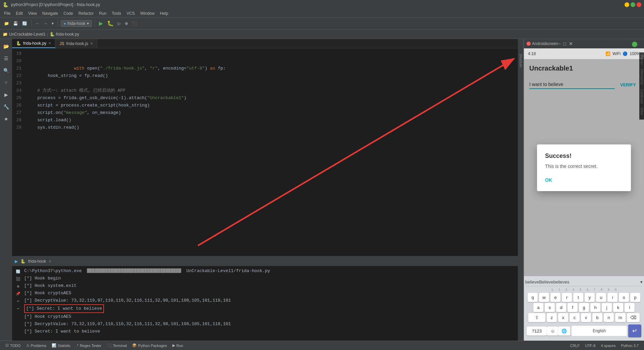 The width and height of the screenshot is (644, 350). What do you see at coordinates (538, 308) in the screenshot?
I see `key-a: a` at bounding box center [538, 308].